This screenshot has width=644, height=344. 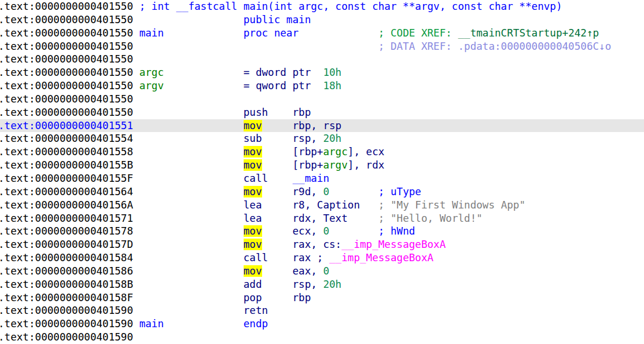 What do you see at coordinates (67, 218) in the screenshot?
I see `address-cell: .text:0000000000401571` at bounding box center [67, 218].